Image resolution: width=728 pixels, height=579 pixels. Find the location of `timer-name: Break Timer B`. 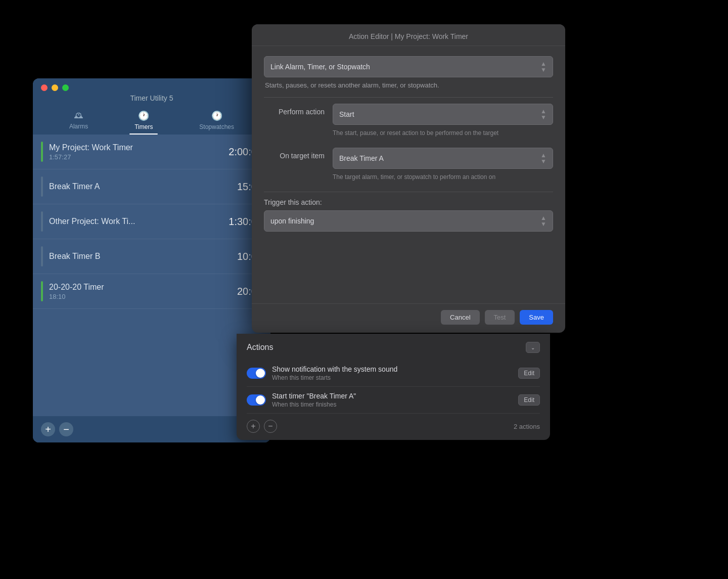

timer-name: Break Timer B is located at coordinates (143, 256).